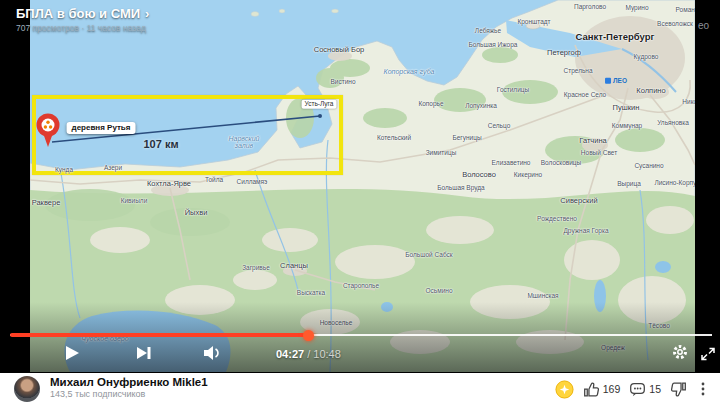 This screenshot has width=720, height=405. I want to click on like-button: 169, so click(602, 390).